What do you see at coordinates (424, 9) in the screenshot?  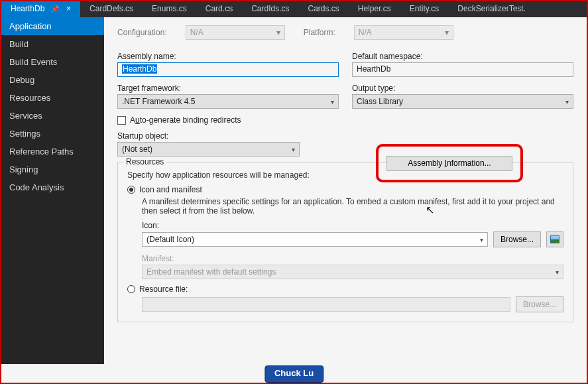 I see `tab-entity: Entity.cs` at bounding box center [424, 9].